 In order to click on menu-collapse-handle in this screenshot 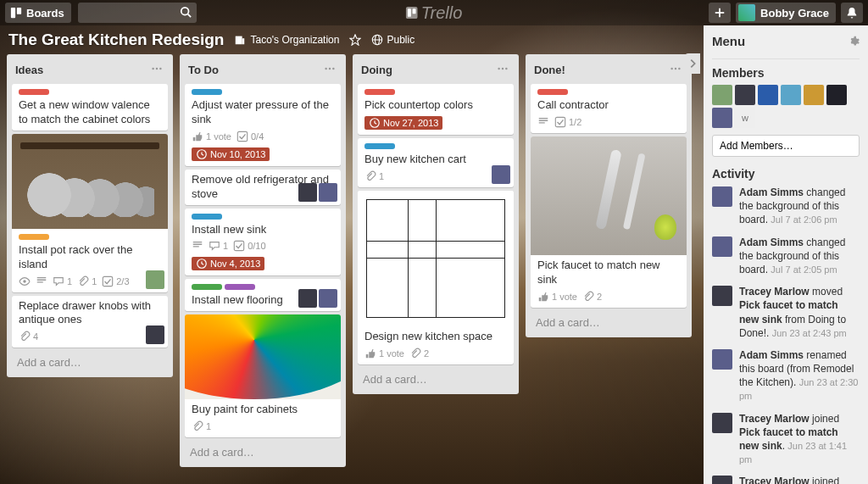, I will do `click(693, 64)`.